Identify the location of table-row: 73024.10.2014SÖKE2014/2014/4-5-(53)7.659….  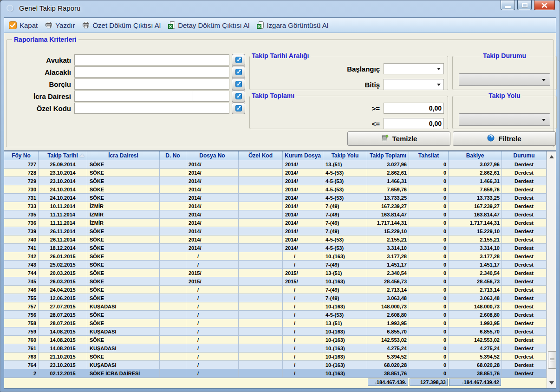
(275, 189).